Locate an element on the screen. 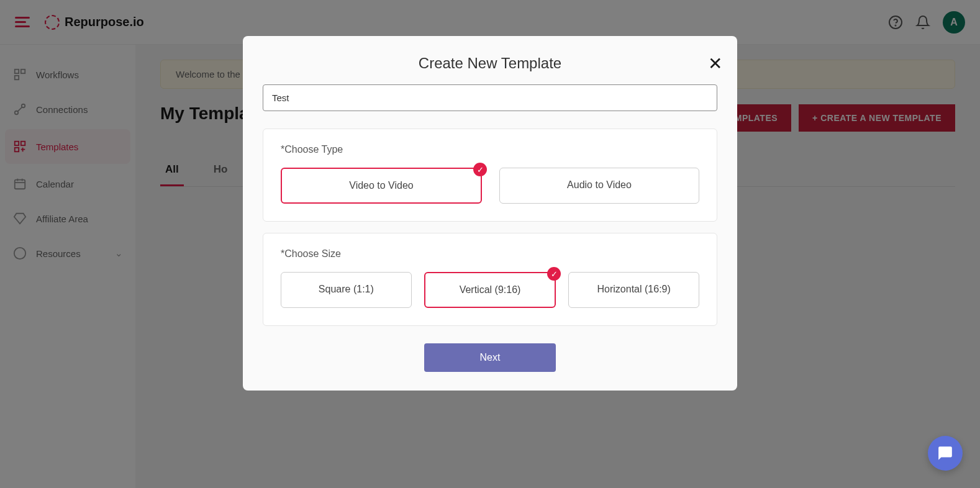 Image resolution: width=980 pixels, height=488 pixels. next-button: Next is located at coordinates (491, 358).